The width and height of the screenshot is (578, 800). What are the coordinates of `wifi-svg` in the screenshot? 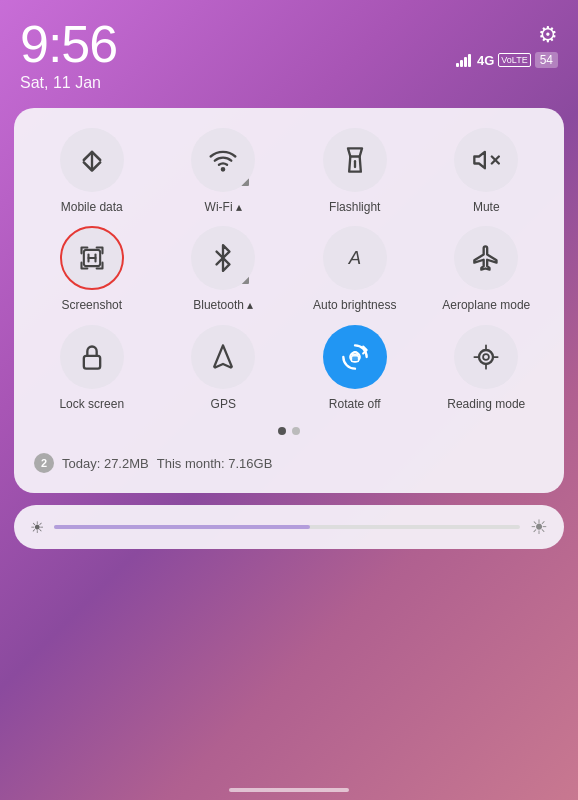 It's located at (223, 160).